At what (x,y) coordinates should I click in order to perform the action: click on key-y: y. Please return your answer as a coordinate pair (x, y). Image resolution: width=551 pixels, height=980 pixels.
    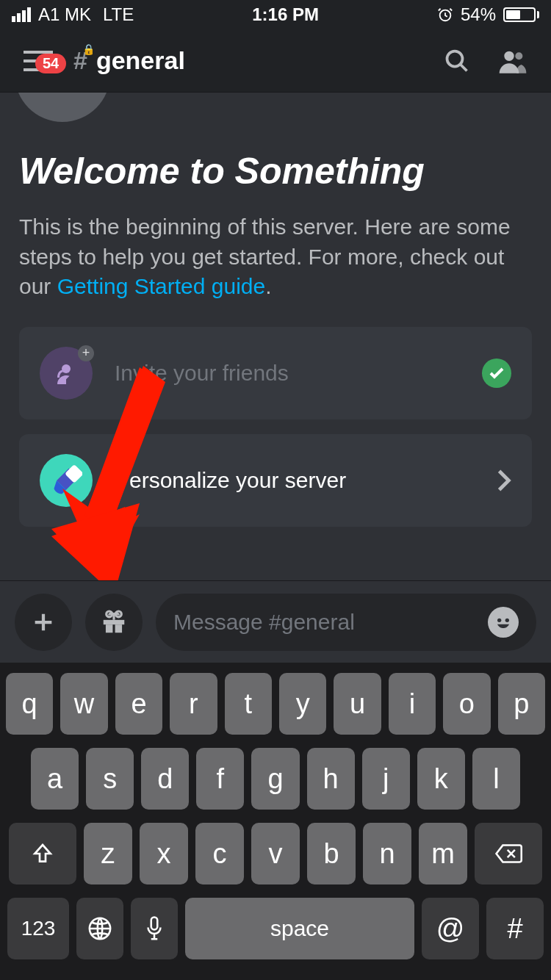
    Looking at the image, I should click on (303, 704).